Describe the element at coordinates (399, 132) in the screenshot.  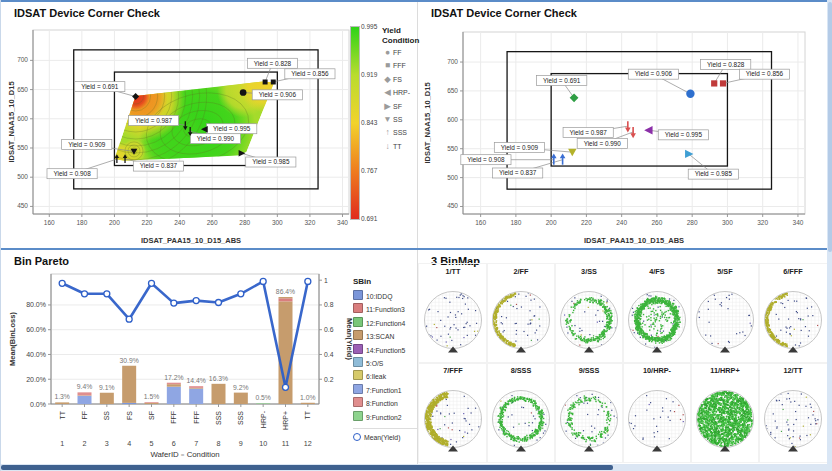
I see `legend-item-SSS: ↑SSS` at that location.